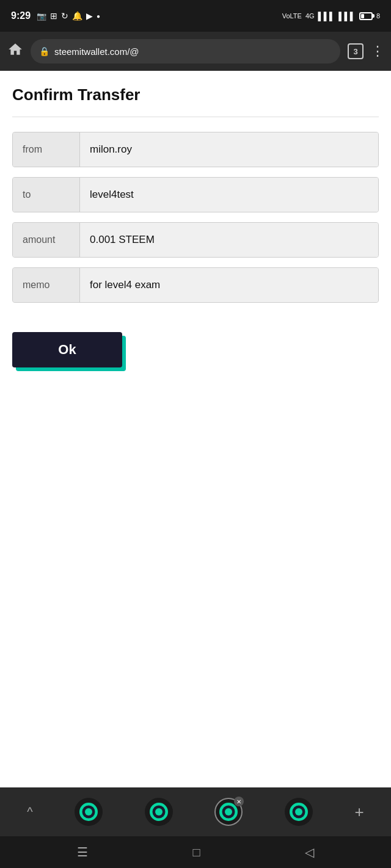  What do you see at coordinates (15, 51) in the screenshot?
I see `home-button` at bounding box center [15, 51].